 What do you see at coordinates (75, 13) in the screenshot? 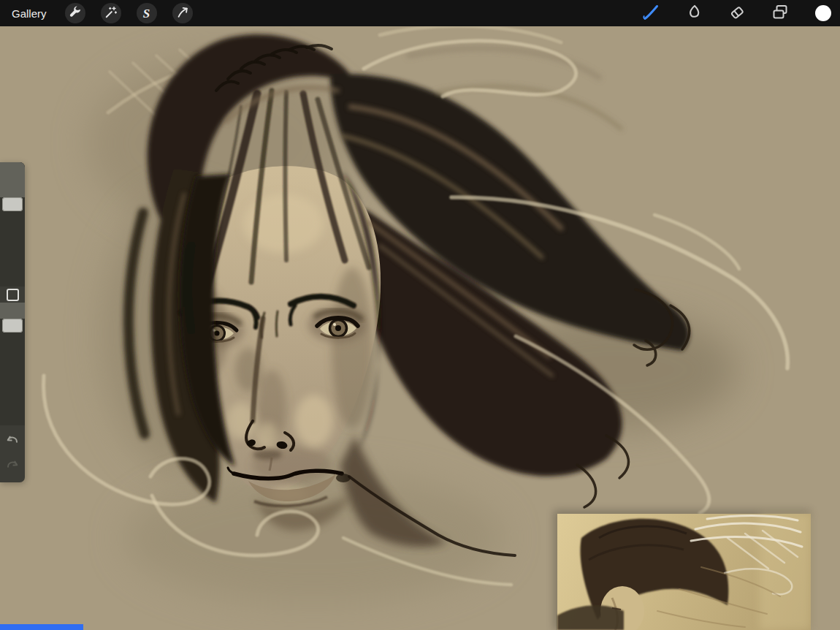
I see `actions-button` at bounding box center [75, 13].